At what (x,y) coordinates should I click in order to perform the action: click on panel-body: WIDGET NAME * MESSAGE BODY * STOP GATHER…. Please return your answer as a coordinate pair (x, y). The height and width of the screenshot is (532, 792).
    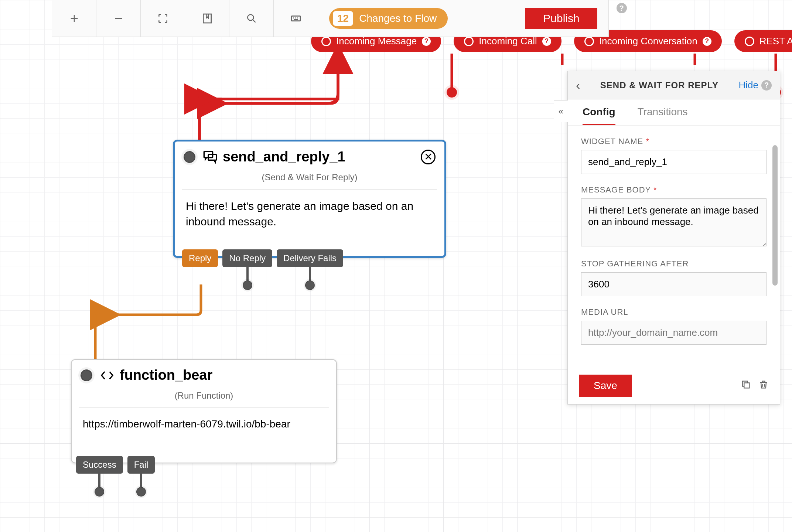
    Looking at the image, I should click on (674, 246).